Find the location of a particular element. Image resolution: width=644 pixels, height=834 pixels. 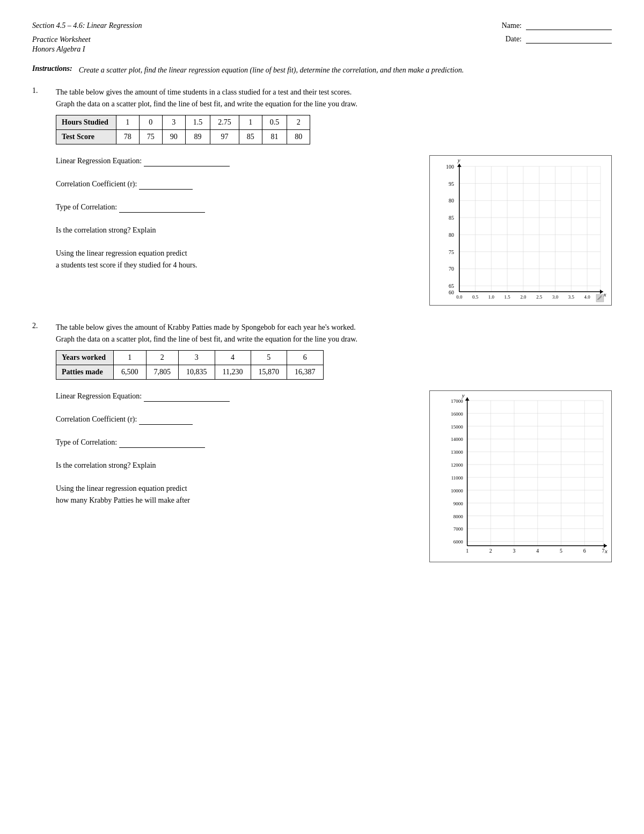

linear-eq-label-2: Linear Regression Equation: is located at coordinates (99, 396).